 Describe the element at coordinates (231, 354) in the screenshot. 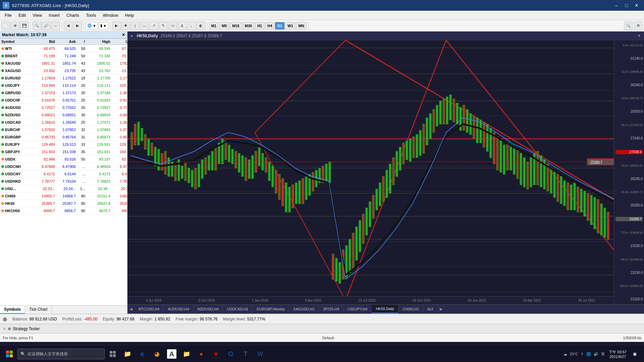

I see `taskbar-outlook: O` at that location.